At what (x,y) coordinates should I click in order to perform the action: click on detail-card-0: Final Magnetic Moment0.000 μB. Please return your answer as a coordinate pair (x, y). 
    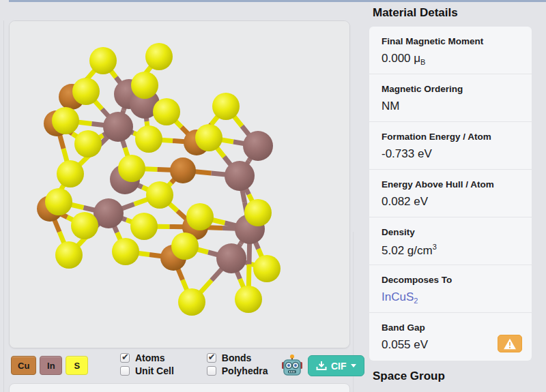
    Looking at the image, I should click on (450, 50).